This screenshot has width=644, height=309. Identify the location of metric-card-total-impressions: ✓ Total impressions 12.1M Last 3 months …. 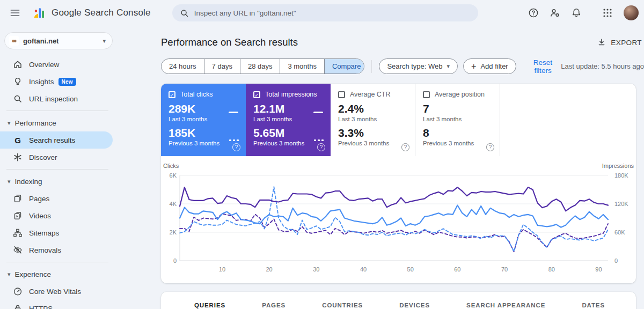
(288, 120).